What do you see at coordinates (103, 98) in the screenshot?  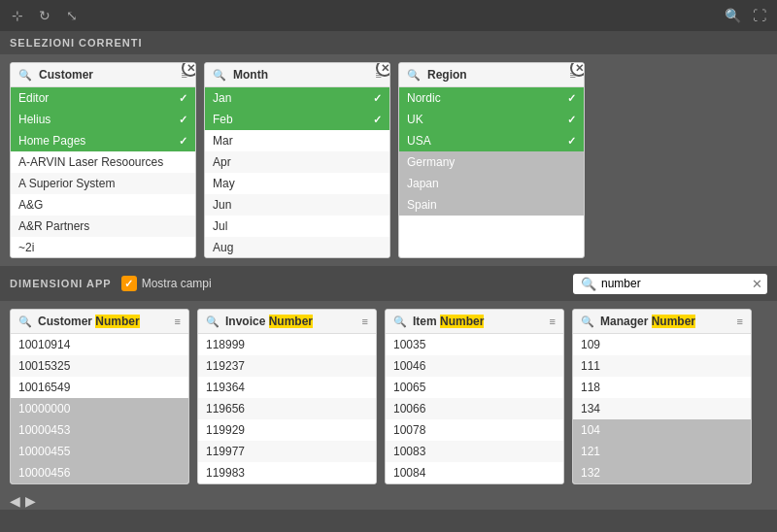 I see `list-item: Editor ✓` at bounding box center [103, 98].